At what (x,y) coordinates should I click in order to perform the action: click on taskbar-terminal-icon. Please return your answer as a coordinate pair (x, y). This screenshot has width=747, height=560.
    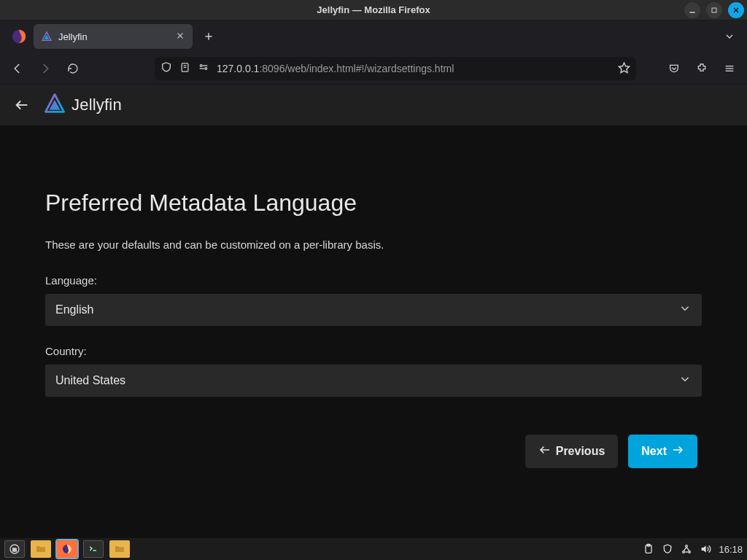
    Looking at the image, I should click on (93, 549).